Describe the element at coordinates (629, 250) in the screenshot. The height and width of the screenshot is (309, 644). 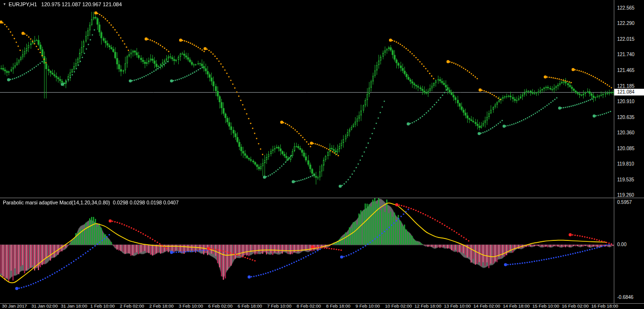
I see `indicator-axis: 0.59570.00-0.6846` at that location.